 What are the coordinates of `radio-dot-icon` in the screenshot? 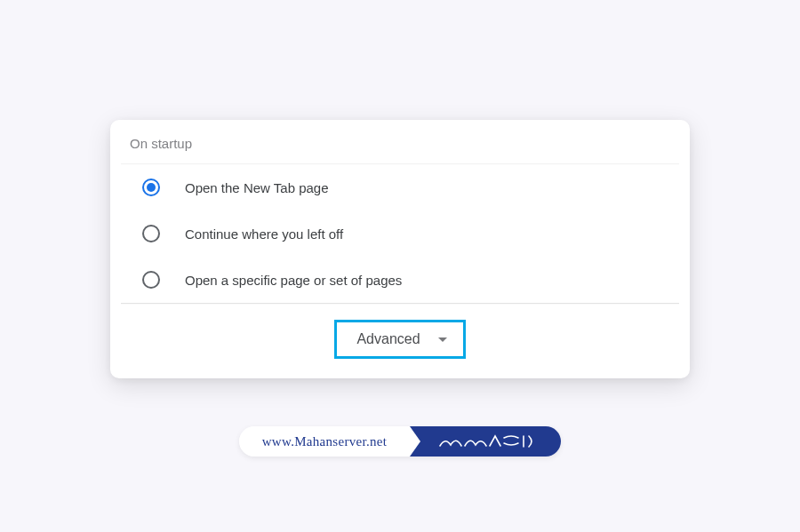 It's located at (151, 187).